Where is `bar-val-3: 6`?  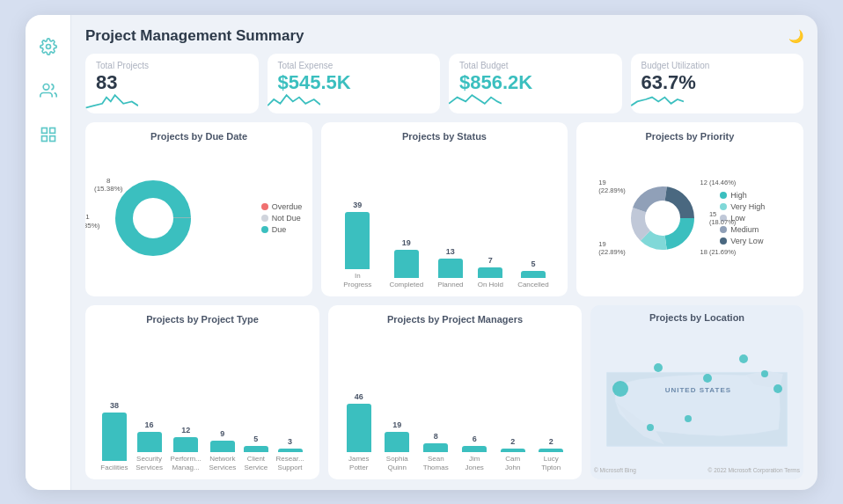 bar-val-3: 6 is located at coordinates (475, 439).